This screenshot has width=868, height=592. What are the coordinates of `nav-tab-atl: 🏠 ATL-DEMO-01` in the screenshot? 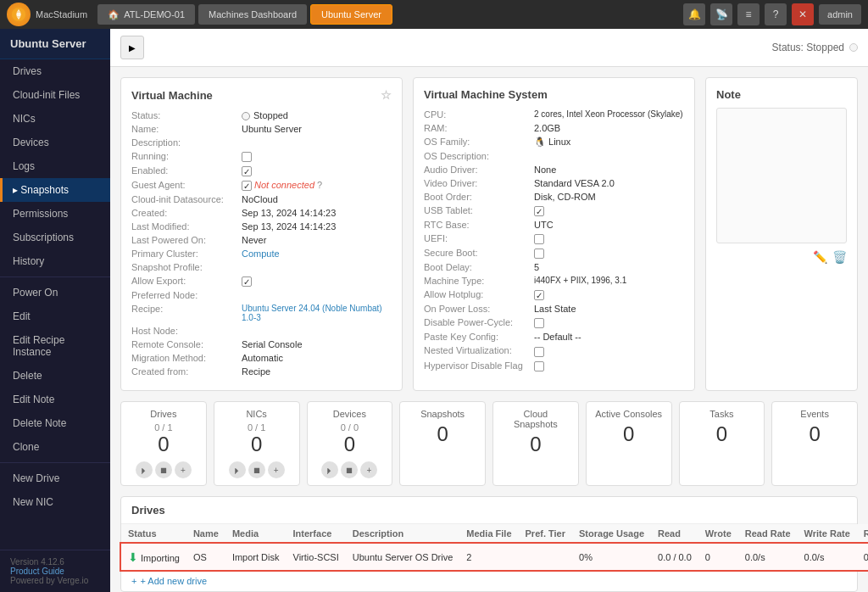 It's located at (146, 14).